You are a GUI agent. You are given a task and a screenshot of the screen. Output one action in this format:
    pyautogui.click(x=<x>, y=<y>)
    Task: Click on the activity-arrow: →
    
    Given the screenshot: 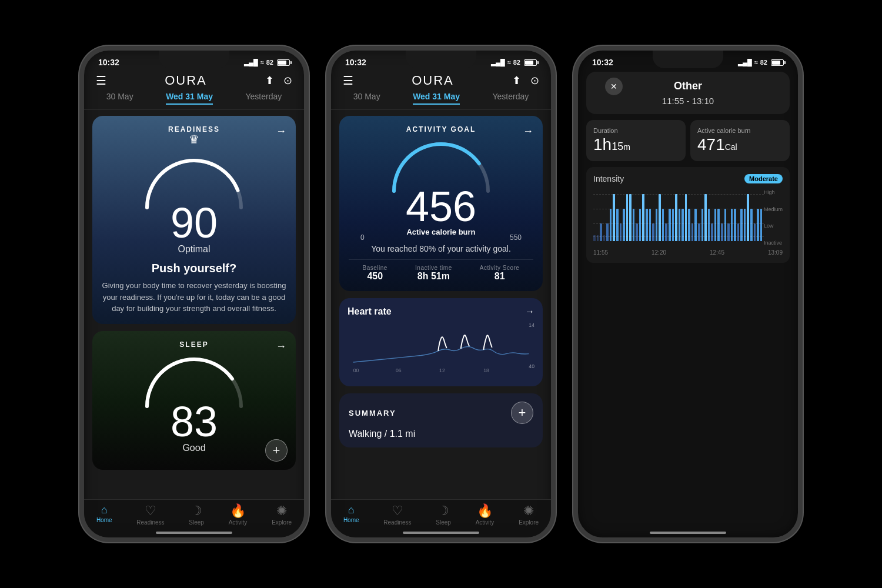 What is the action you would take?
    pyautogui.click(x=528, y=132)
    